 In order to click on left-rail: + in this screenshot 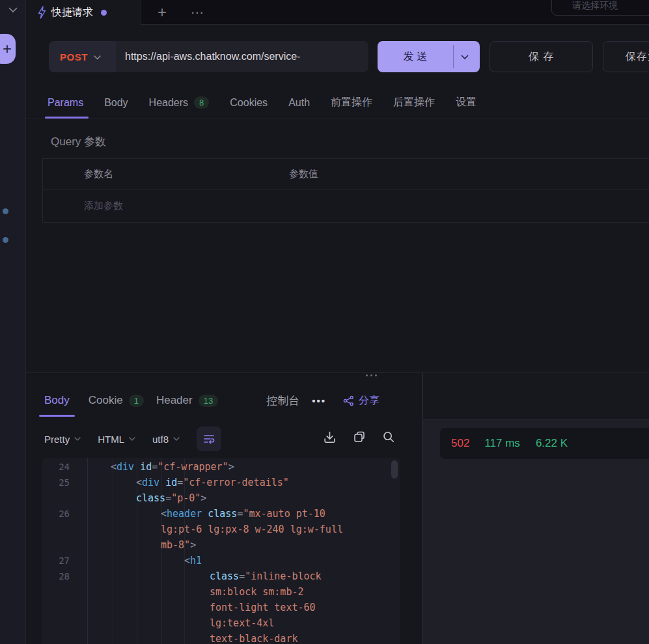, I will do `click(13, 322)`.